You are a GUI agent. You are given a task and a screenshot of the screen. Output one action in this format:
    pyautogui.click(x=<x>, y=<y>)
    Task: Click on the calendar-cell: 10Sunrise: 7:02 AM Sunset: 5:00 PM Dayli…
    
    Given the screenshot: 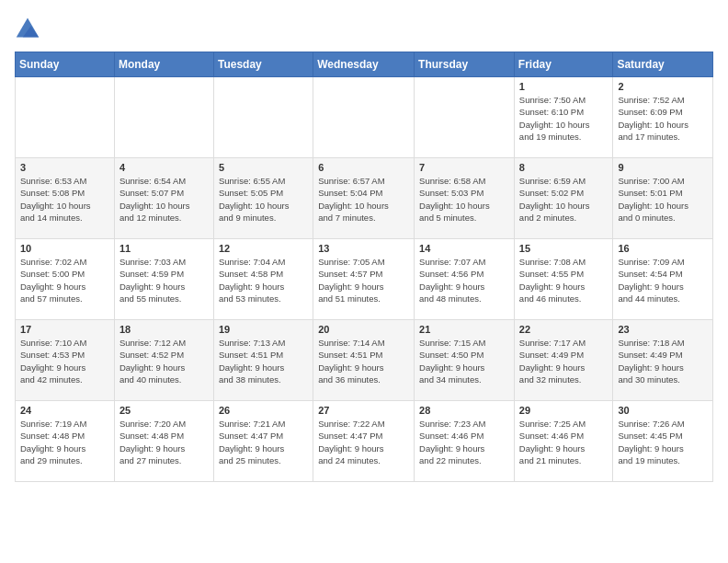 What is the action you would take?
    pyautogui.click(x=65, y=280)
    